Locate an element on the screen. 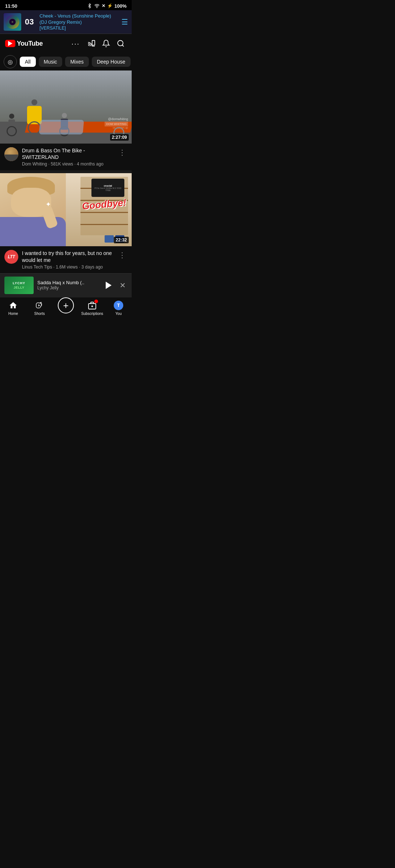 The height and width of the screenshot is (868, 395). video-1-meta: Drum & Bass On The Bike - SWITZERLAND Do… is located at coordinates (68, 157).